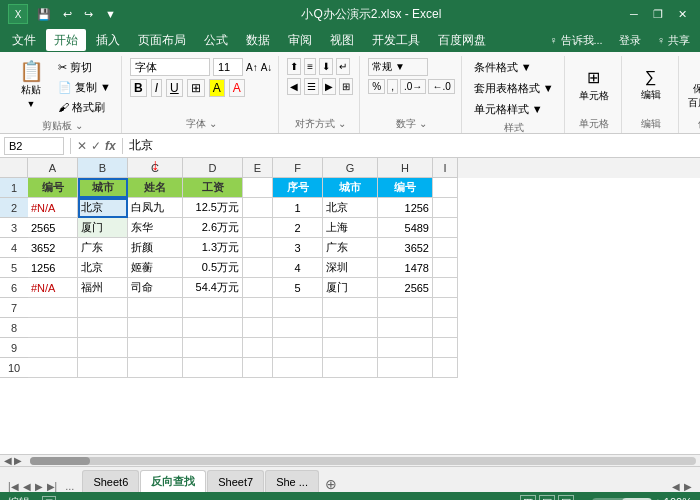 The width and height of the screenshot is (700, 500). I want to click on normal-view-btn: ▦, so click(528, 498).